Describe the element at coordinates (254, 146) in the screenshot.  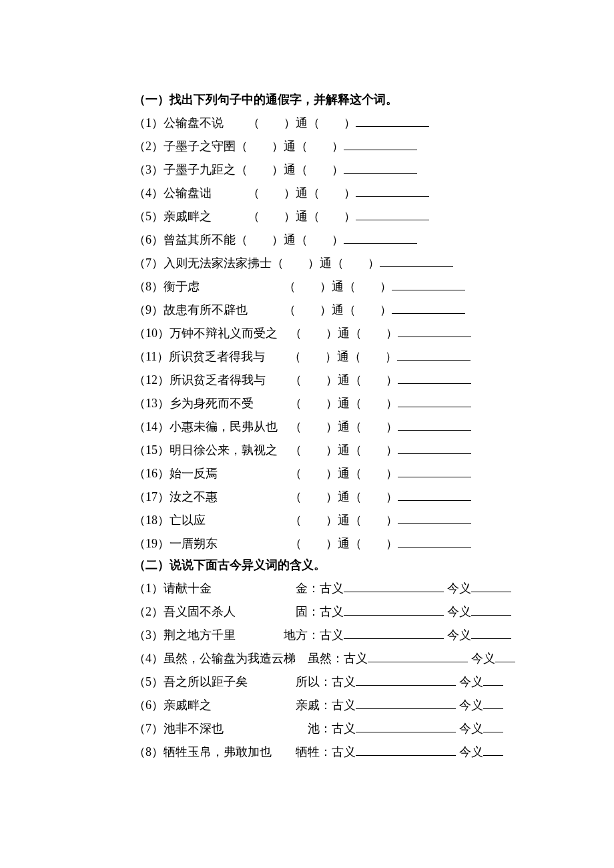
I see `item-text: 子墨子之守圉（ ）通（ ）` at that location.